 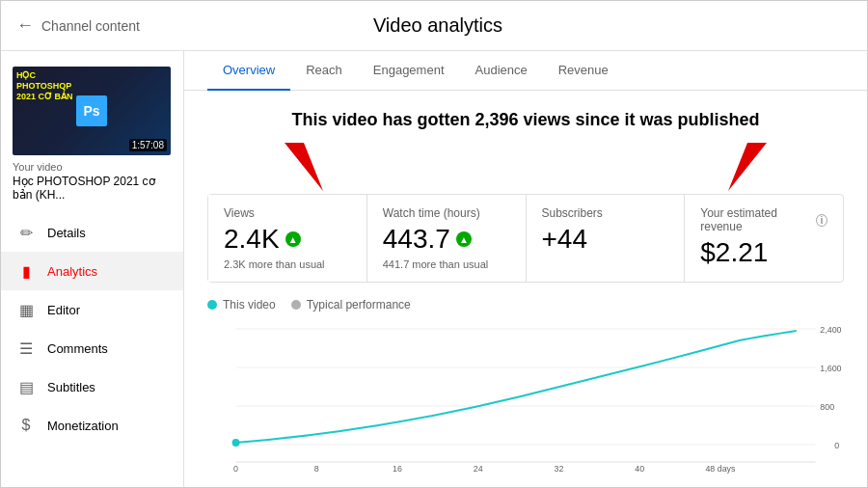 I want to click on tab-revenue: Revenue, so click(x=583, y=71).